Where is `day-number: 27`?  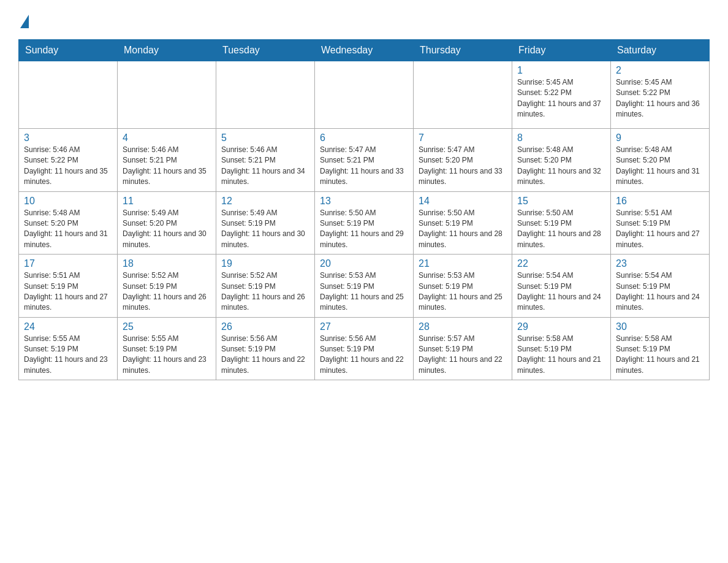
day-number: 27 is located at coordinates (364, 327).